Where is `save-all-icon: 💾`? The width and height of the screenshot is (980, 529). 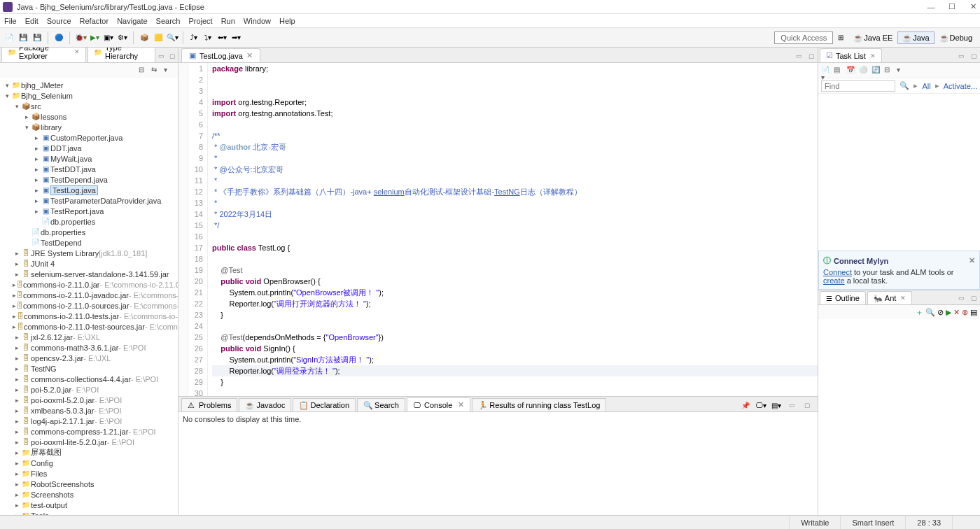
save-all-icon: 💾 is located at coordinates (37, 38).